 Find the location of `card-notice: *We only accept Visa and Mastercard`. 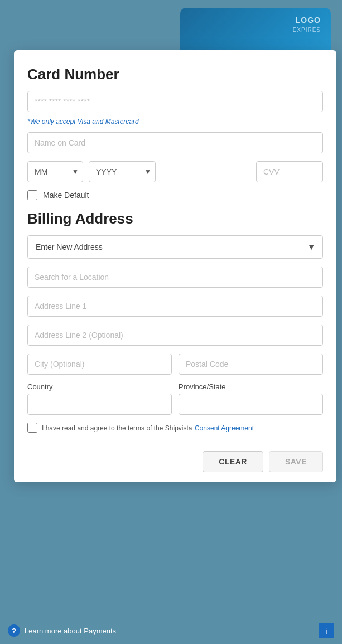

card-notice: *We only accept Visa and Mastercard is located at coordinates (175, 122).